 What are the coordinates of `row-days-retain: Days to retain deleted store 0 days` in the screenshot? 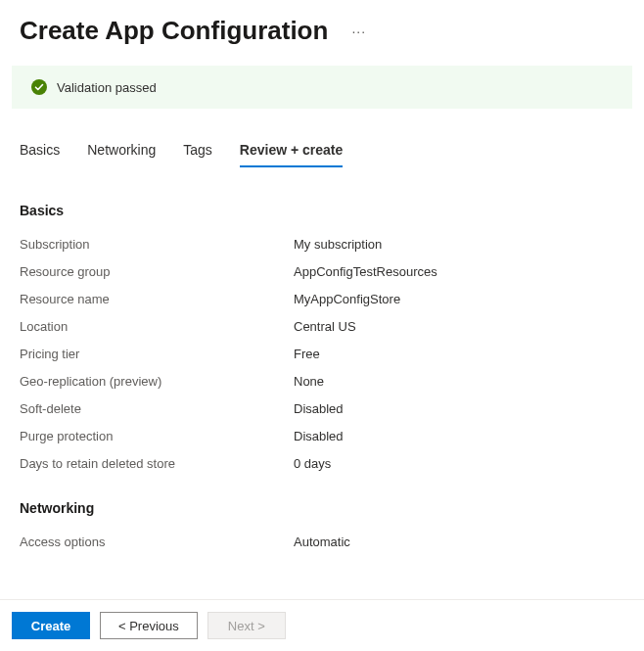 It's located at (322, 464).